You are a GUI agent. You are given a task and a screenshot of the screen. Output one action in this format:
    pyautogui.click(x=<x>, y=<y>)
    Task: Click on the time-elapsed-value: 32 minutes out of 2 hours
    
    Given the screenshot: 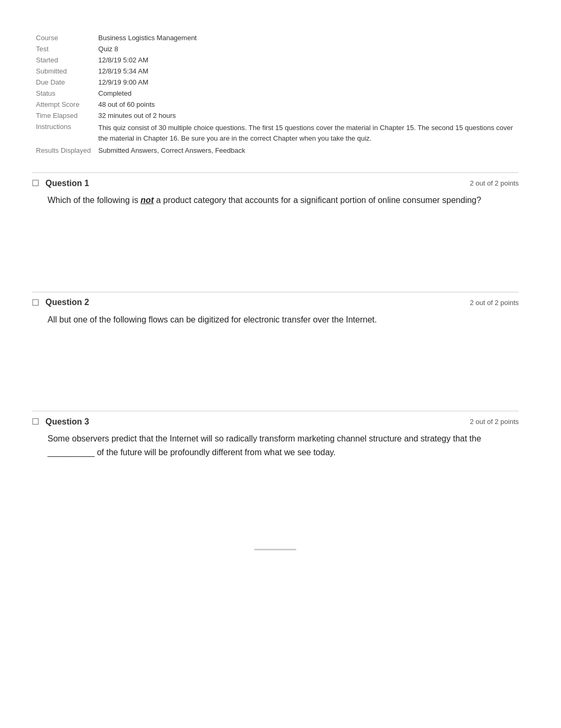 What is the action you would take?
    pyautogui.click(x=306, y=115)
    